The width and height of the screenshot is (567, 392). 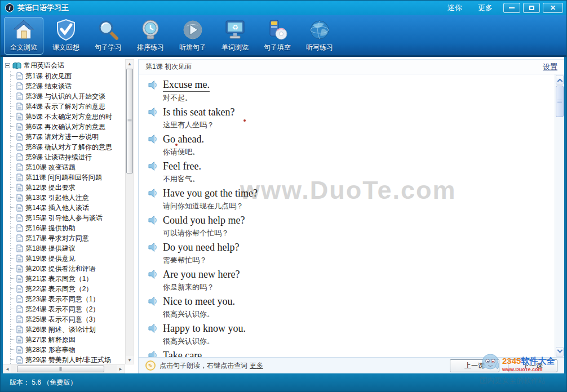 What do you see at coordinates (68, 279) in the screenshot?
I see `sidebar-lesson-item: 第21课 表示同意（1）` at bounding box center [68, 279].